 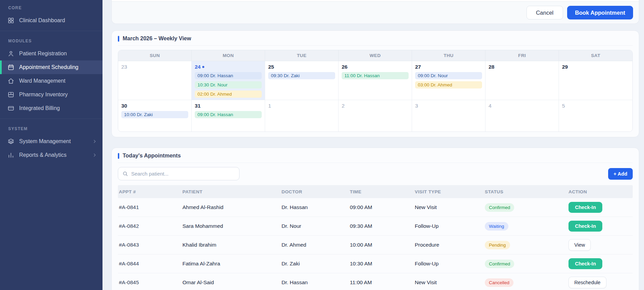 What do you see at coordinates (125, 174) in the screenshot?
I see `search-icon` at bounding box center [125, 174].